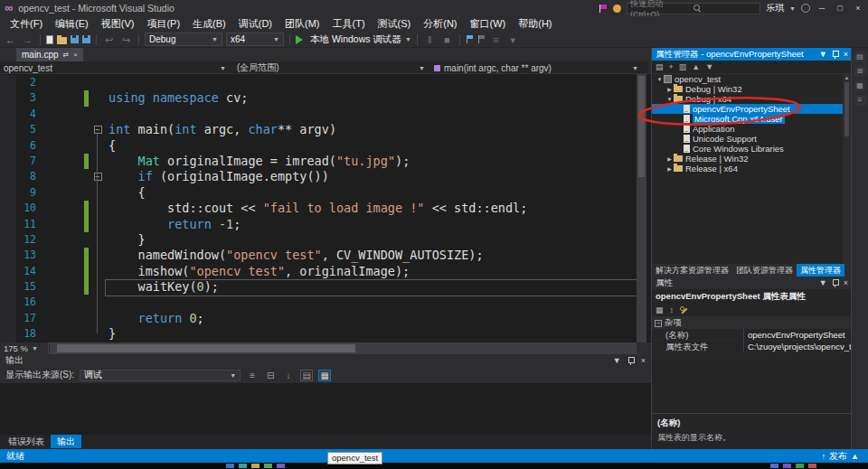  I want to click on bottom-tab: 错误列表, so click(26, 441).